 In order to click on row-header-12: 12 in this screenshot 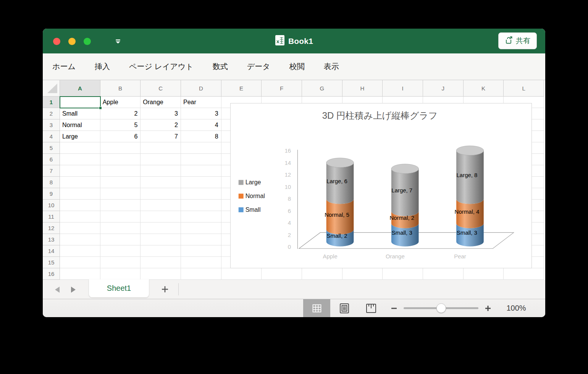, I will do `click(51, 228)`.